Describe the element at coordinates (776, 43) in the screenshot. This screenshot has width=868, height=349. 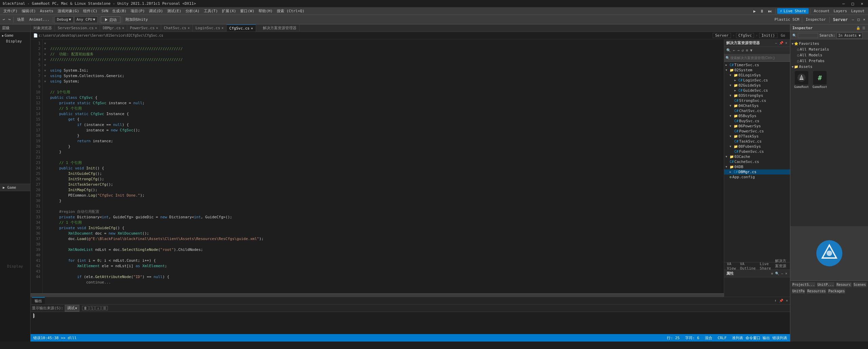
I see `solution-minimize-btn: —` at that location.